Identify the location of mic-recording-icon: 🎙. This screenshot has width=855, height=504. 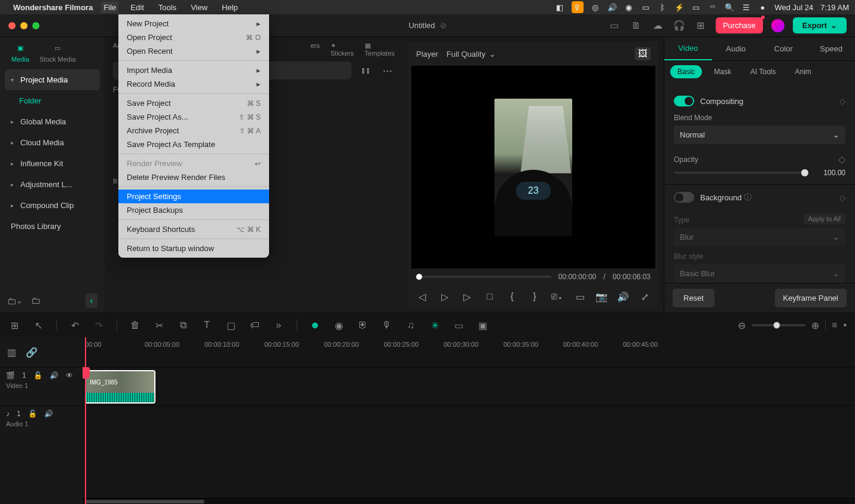
(578, 7).